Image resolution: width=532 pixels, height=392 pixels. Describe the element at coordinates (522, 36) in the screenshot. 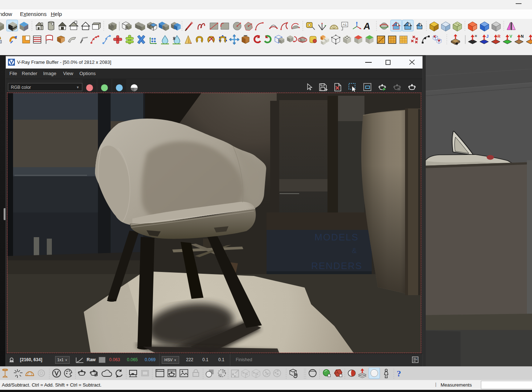

I see `svg-text: N` at that location.